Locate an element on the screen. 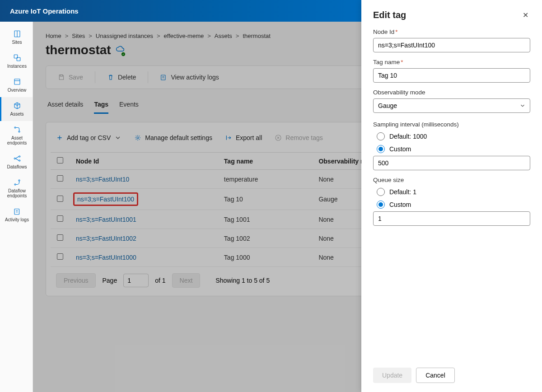  tag-name-label: Tag name* is located at coordinates (452, 62).